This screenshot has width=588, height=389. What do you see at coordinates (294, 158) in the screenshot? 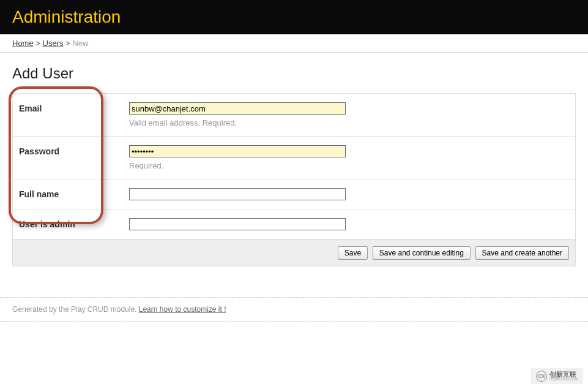
I see `form-row-password: Password Required.` at bounding box center [294, 158].